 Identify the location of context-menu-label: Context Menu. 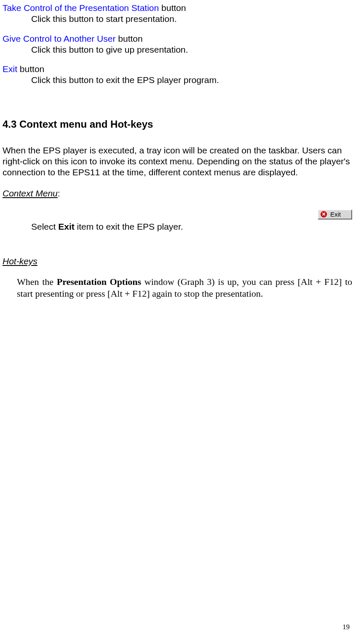
(30, 193).